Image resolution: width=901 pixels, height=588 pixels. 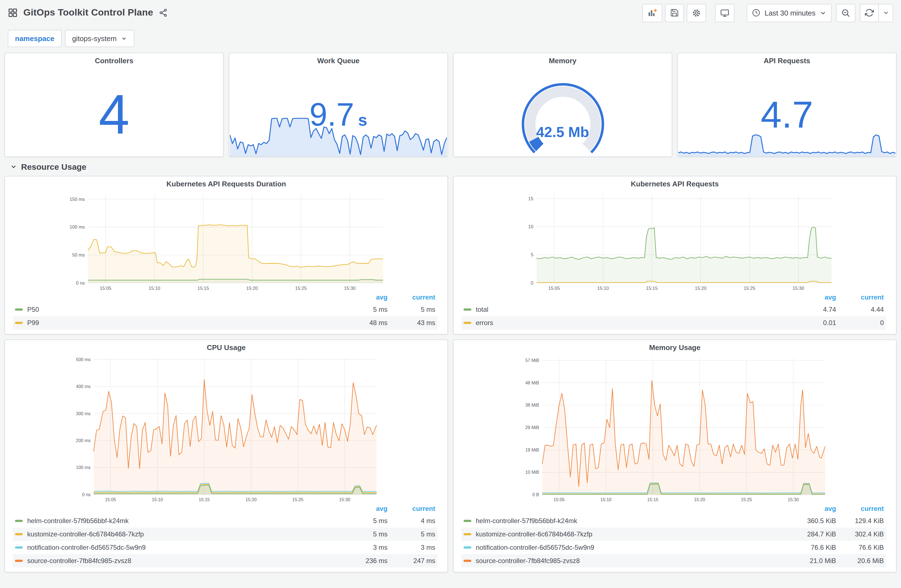 What do you see at coordinates (77, 199) in the screenshot?
I see `svg-text: 150 ms` at bounding box center [77, 199].